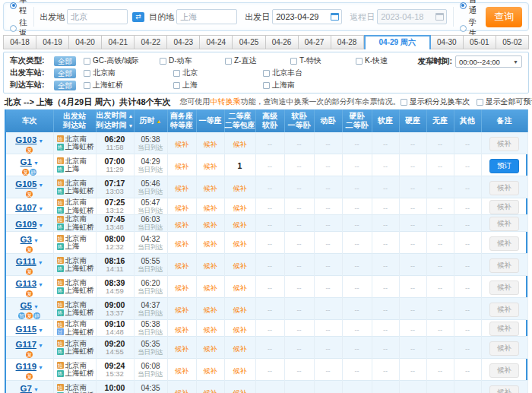  I want to click on filter-option: Z-直达, so click(258, 61).